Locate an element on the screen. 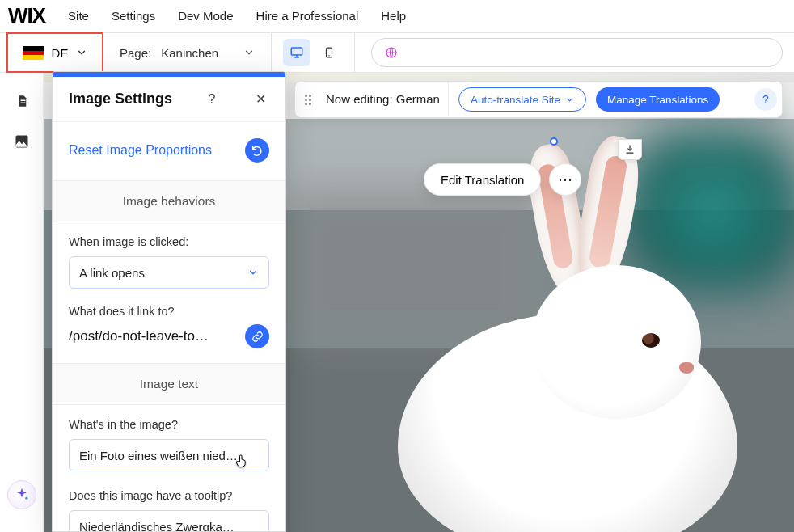 The width and height of the screenshot is (794, 532). page-selector: Page: Kaninchen is located at coordinates (188, 53).